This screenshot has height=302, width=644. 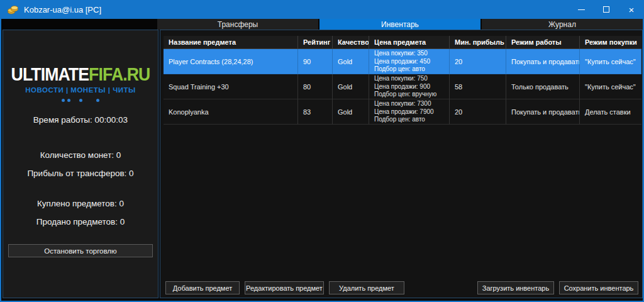 I want to click on table-row: Konoplyanka 83 Gold Цена покупки: 7300 Ц…, so click(x=402, y=112).